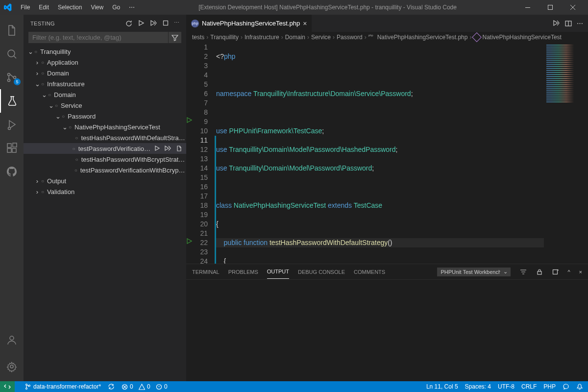  I want to click on tree-item: ⌄○Infrastructure, so click(105, 84).